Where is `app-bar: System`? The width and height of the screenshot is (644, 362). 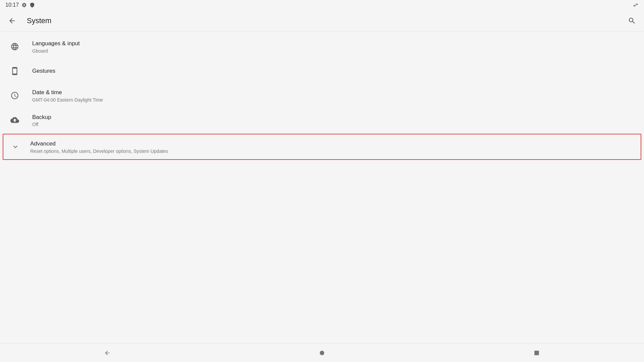
app-bar: System is located at coordinates (322, 21).